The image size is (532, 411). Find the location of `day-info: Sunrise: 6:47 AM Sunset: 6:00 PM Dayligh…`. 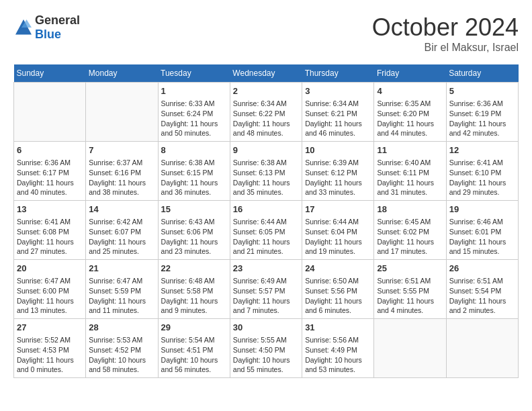

day-info: Sunrise: 6:47 AM Sunset: 6:00 PM Dayligh… is located at coordinates (50, 295).